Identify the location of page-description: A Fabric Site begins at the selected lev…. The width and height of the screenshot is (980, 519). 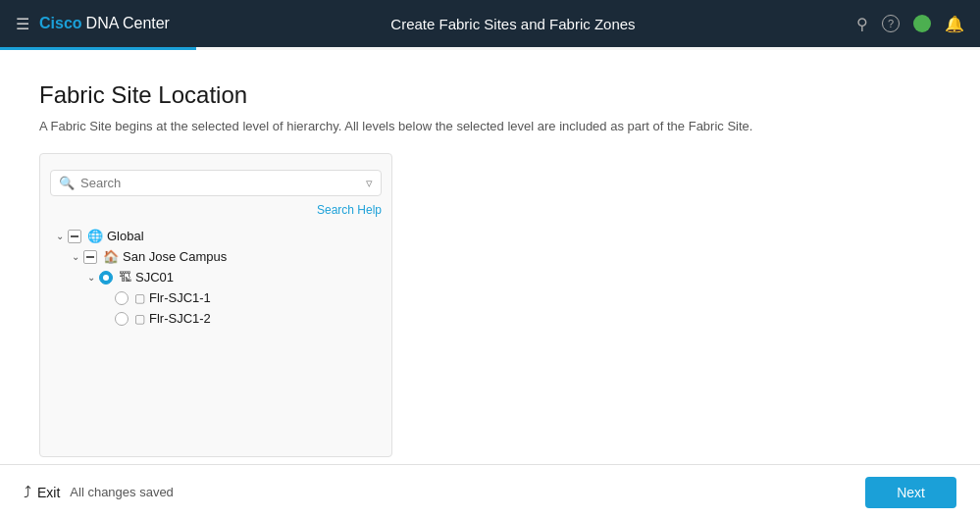
(490, 126).